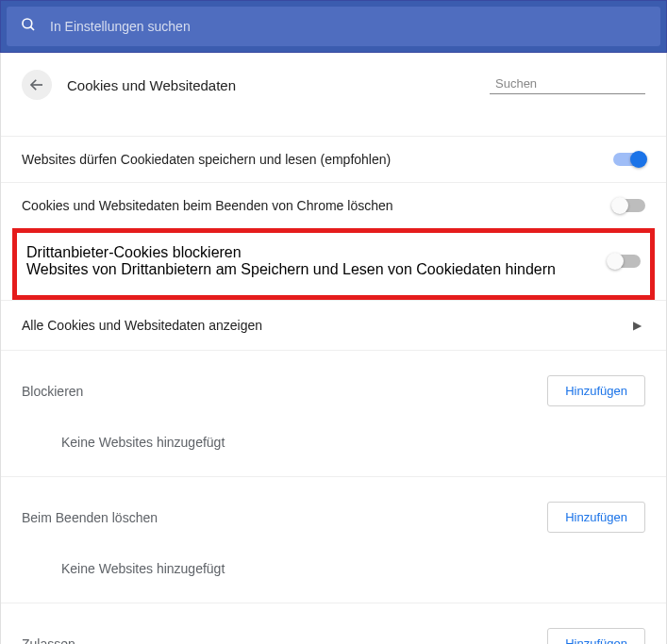 The width and height of the screenshot is (667, 644). I want to click on page-title: Cookies und Websitedaten, so click(271, 85).